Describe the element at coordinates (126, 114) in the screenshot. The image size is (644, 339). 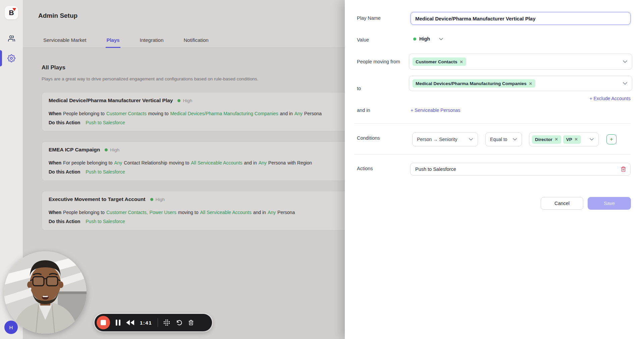
I see `when-segment: Customer Contacts` at that location.